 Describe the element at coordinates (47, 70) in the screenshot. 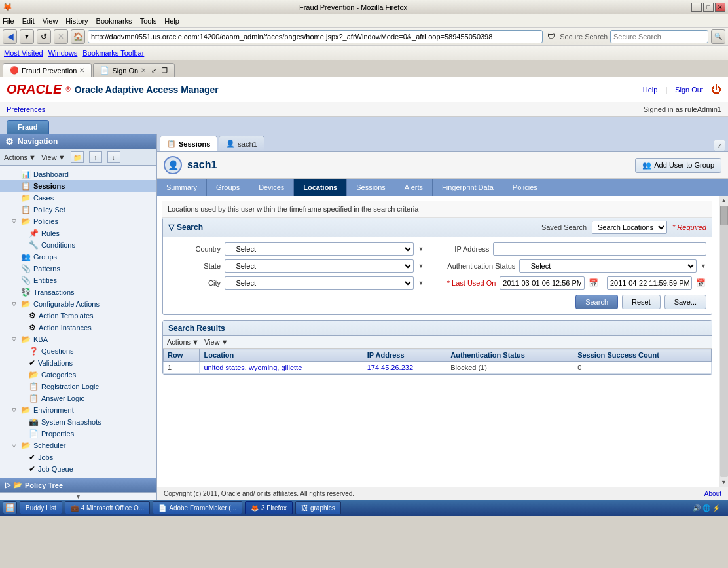

I see `tab-fraud-prevention: 🔴 Fraud Prevention ✕` at that location.